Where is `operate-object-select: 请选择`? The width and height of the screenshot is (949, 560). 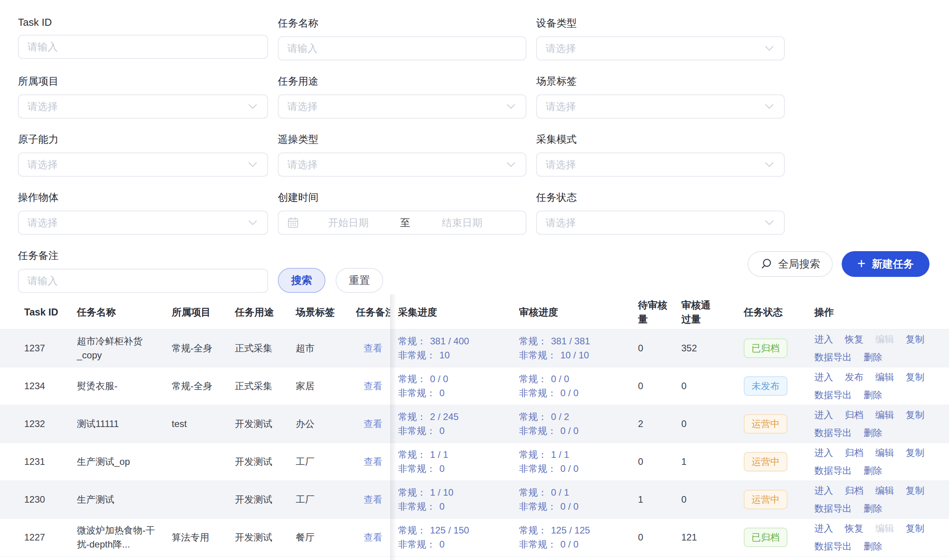 operate-object-select: 请选择 is located at coordinates (143, 223).